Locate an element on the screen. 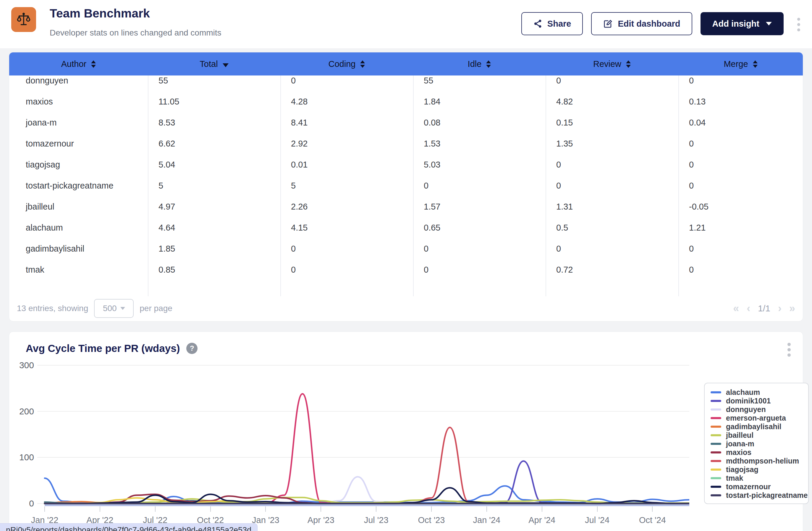 Image resolution: width=812 pixels, height=531 pixels. legend-item: jbailleul is located at coordinates (759, 435).